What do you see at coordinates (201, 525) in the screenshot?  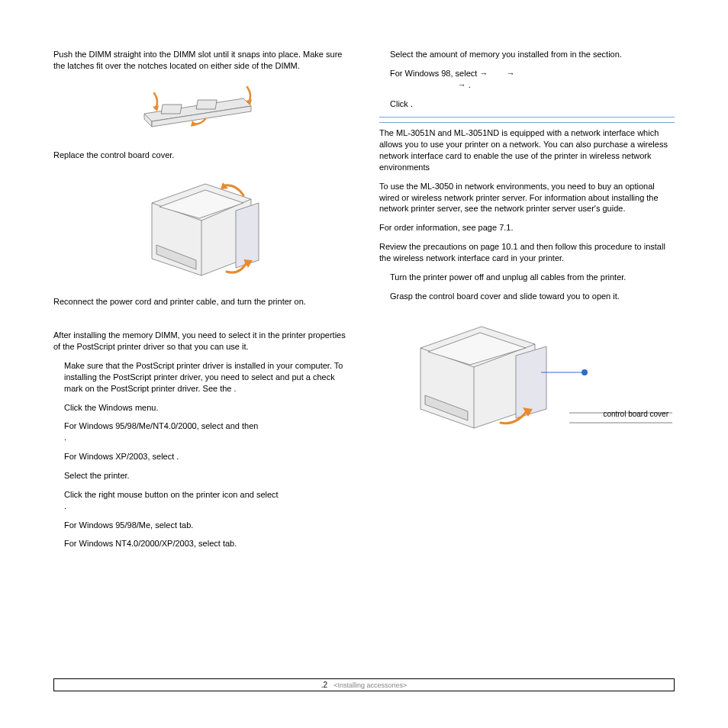 I see `step-win95-tab: For Windows 95/98/Me, select tab.` at bounding box center [201, 525].